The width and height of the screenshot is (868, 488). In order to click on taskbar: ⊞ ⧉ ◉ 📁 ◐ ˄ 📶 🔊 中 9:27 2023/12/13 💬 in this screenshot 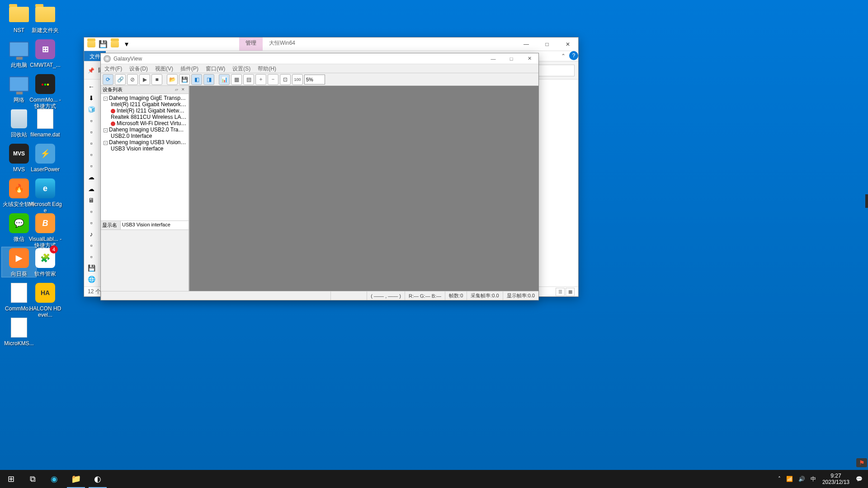, I will do `click(434, 479)`.